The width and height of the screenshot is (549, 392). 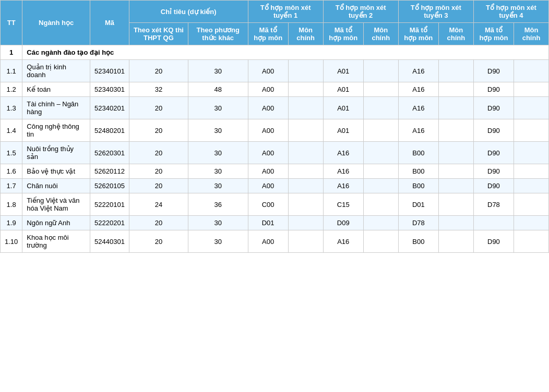 What do you see at coordinates (110, 242) in the screenshot?
I see `cell-ma: 52440301` at bounding box center [110, 242].